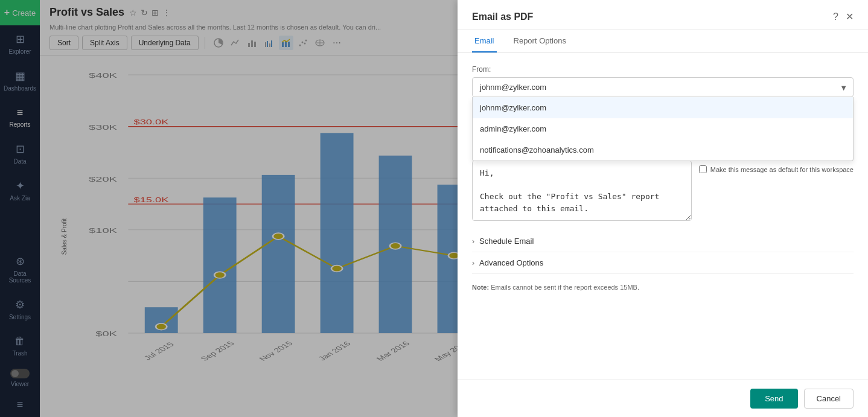  What do you see at coordinates (776, 169) in the screenshot?
I see `message-default-checkbox-label: Make this message as default for this wo…` at bounding box center [776, 169].